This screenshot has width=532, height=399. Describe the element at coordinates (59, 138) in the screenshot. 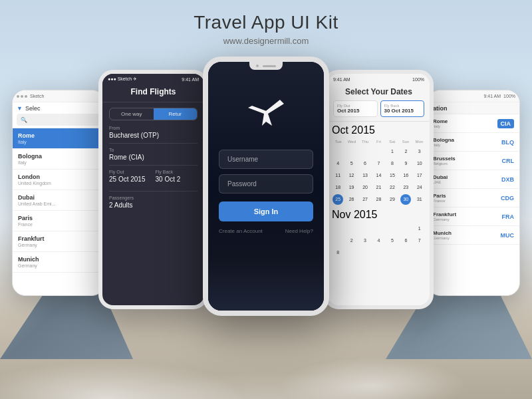

I see `city-rome: Rome Italy` at that location.